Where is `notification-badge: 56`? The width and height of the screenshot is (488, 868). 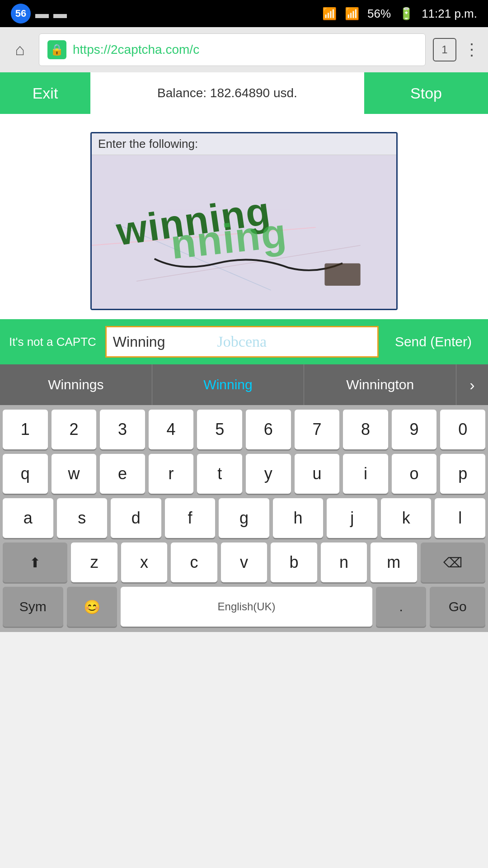
notification-badge: 56 is located at coordinates (21, 14).